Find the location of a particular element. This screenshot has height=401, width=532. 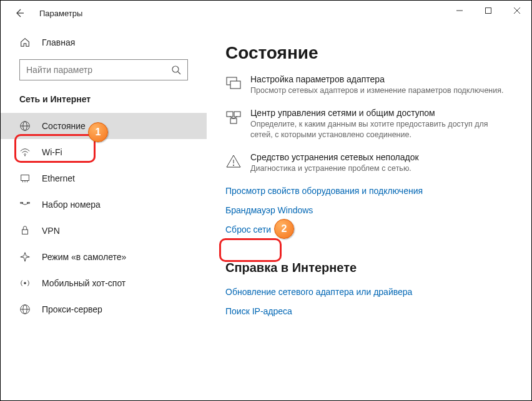

sidebar-item-proxy: Прокси-сервер is located at coordinates (104, 309).